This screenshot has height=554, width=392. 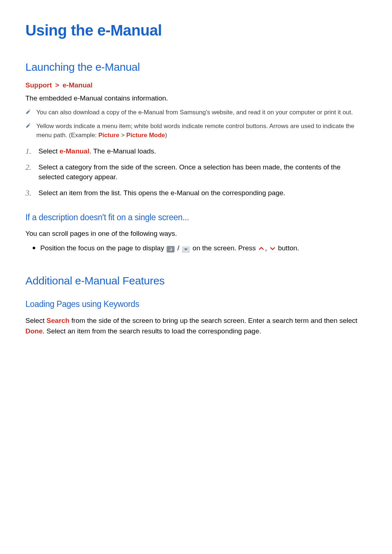 What do you see at coordinates (196, 30) in the screenshot?
I see `page-title: Using the e-Manual` at bounding box center [196, 30].